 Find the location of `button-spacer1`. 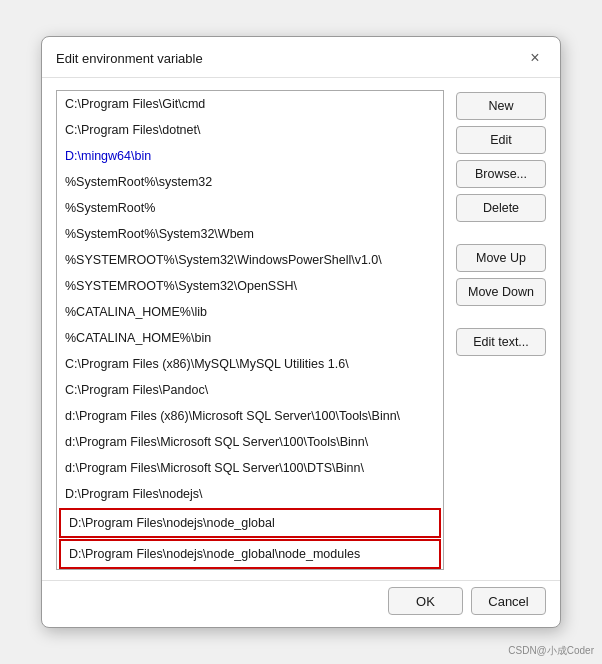

button-spacer1 is located at coordinates (501, 233).